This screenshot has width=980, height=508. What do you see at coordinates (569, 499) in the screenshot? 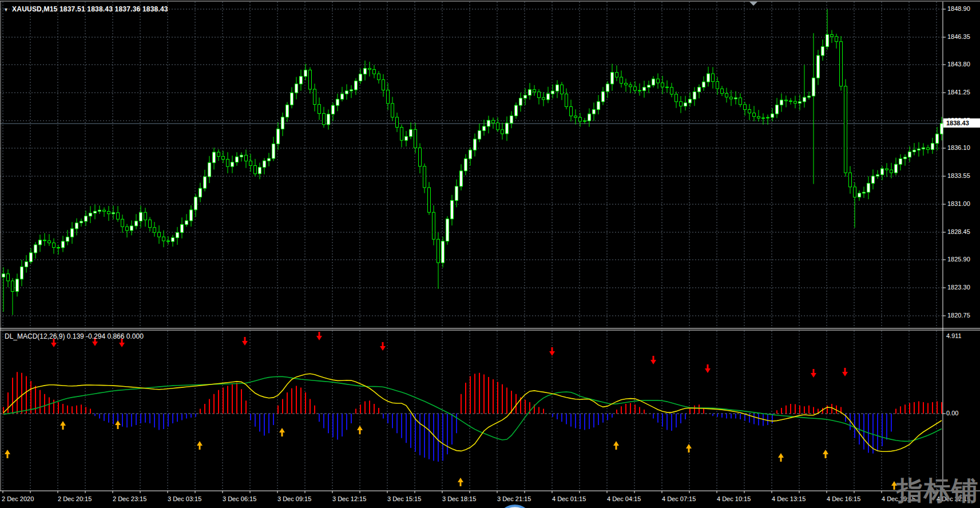
I see `time-axis-label: 4 Dec 01:15` at bounding box center [569, 499].